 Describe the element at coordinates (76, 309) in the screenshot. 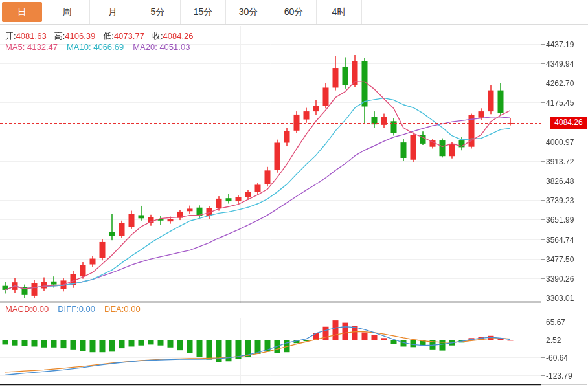

I see `diff-label-value: DIFF:0.00` at that location.